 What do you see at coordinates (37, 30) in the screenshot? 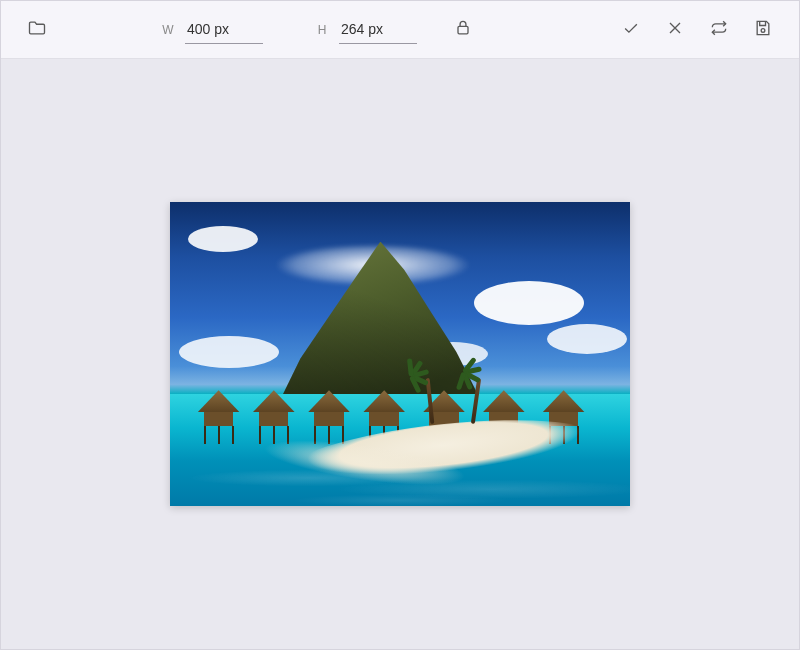
I see `folder-button` at bounding box center [37, 30].